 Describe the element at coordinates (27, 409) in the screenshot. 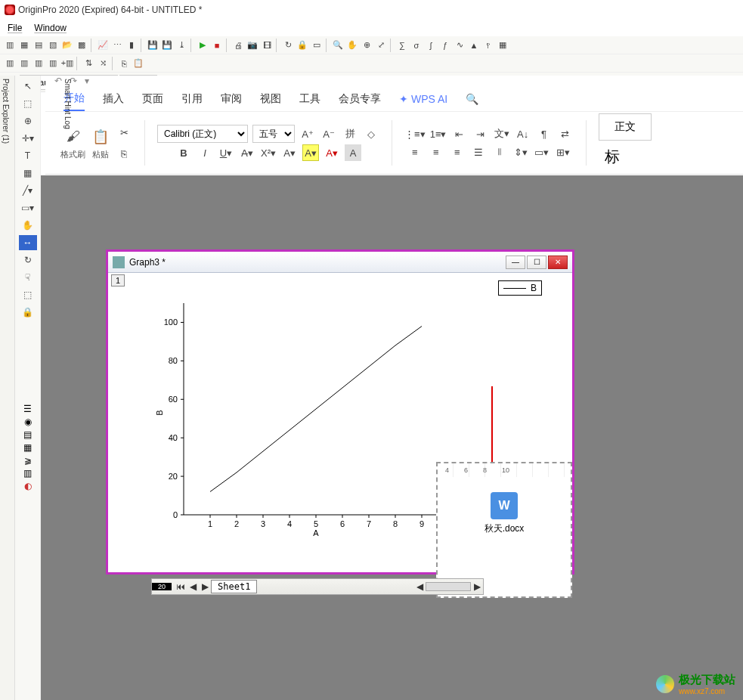

I see `graph-tool-1-icon: ☰` at that location.